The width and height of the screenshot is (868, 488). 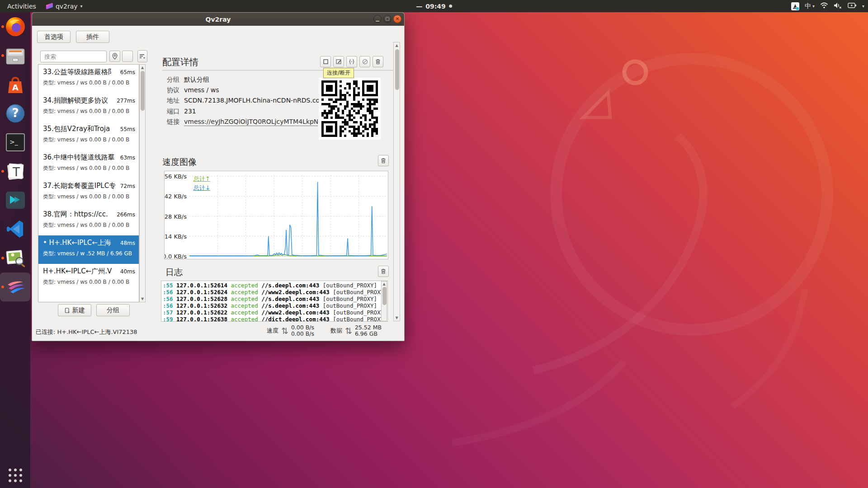 I want to click on stop-icon, so click(x=326, y=61).